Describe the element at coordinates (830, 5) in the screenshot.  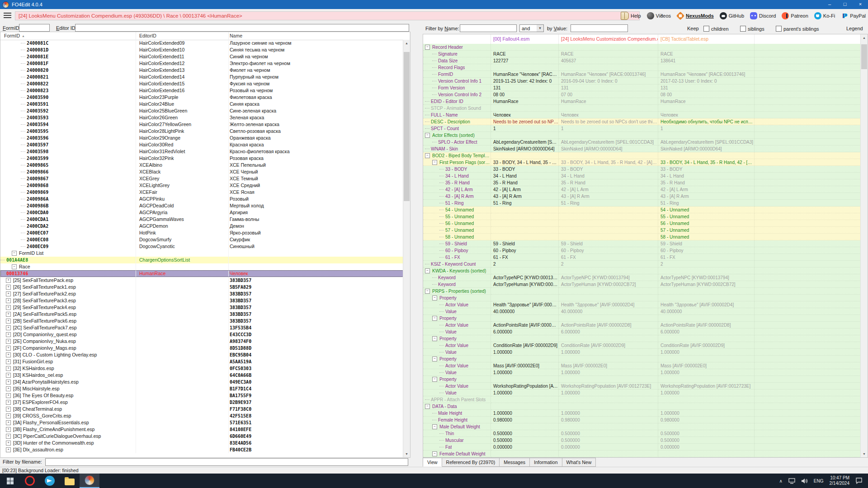
I see `minimize-button: –` at that location.